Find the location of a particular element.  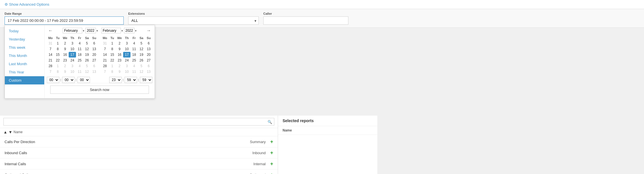

caller-input is located at coordinates (306, 20).